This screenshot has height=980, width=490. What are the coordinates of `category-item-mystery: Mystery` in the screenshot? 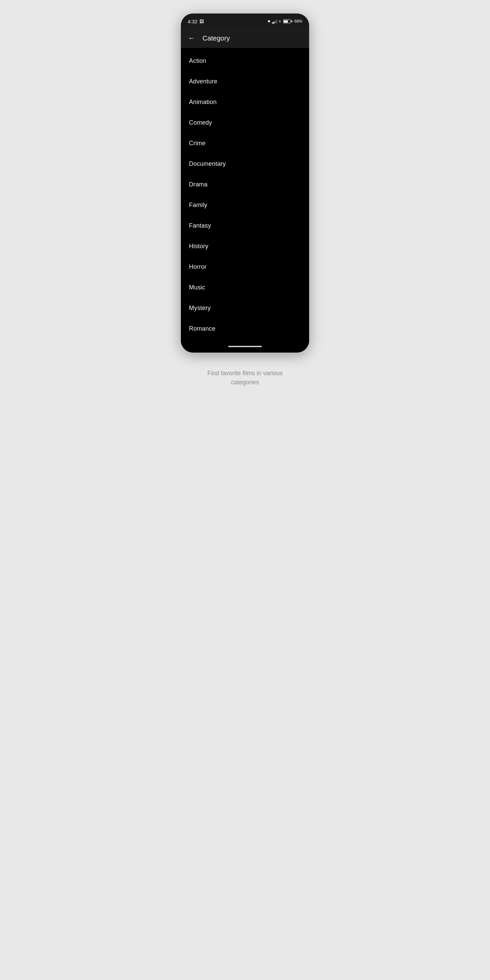 It's located at (245, 308).